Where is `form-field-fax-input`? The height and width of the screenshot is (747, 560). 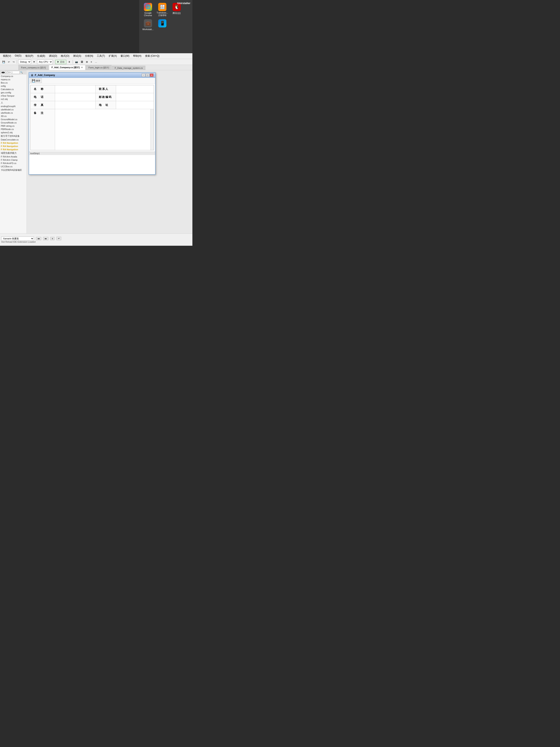
form-field-fax-input is located at coordinates (75, 105).